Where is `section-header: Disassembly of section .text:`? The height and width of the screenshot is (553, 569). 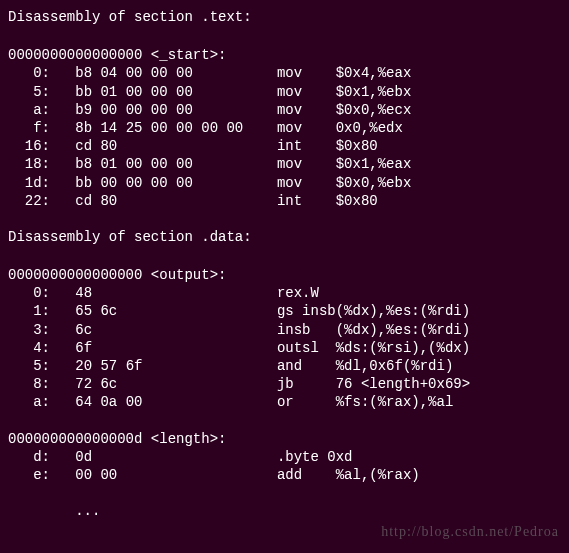 section-header: Disassembly of section .text: is located at coordinates (288, 17).